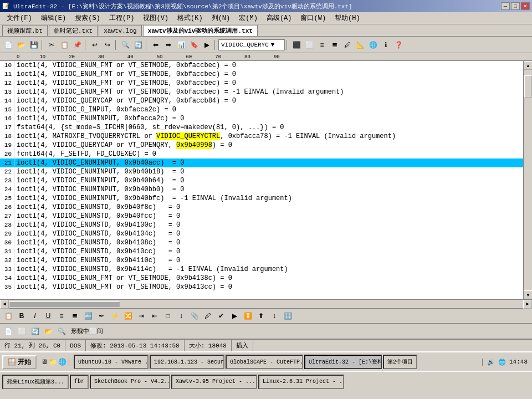 The image size is (532, 399). Describe the element at coordinates (262, 110) in the screenshot. I see `code-line-15: 15ioctl(4, VIDIOC_G_INPUT, 0xbfacca2c) =…` at that location.